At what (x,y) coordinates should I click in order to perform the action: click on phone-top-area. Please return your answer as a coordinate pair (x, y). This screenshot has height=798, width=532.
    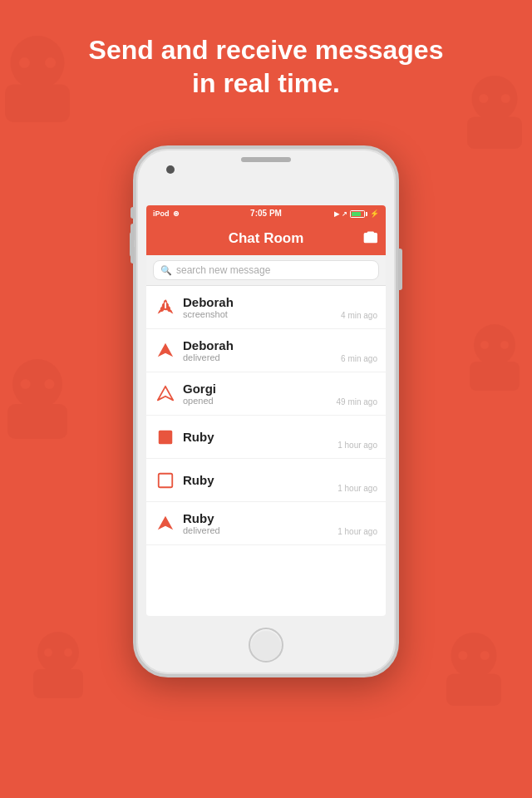
    Looking at the image, I should click on (266, 162).